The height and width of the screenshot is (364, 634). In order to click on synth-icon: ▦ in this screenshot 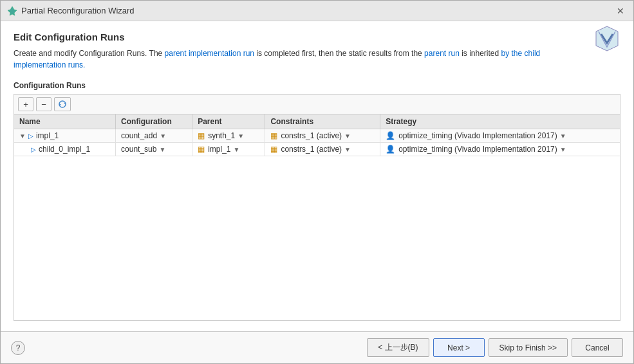, I will do `click(201, 136)`.